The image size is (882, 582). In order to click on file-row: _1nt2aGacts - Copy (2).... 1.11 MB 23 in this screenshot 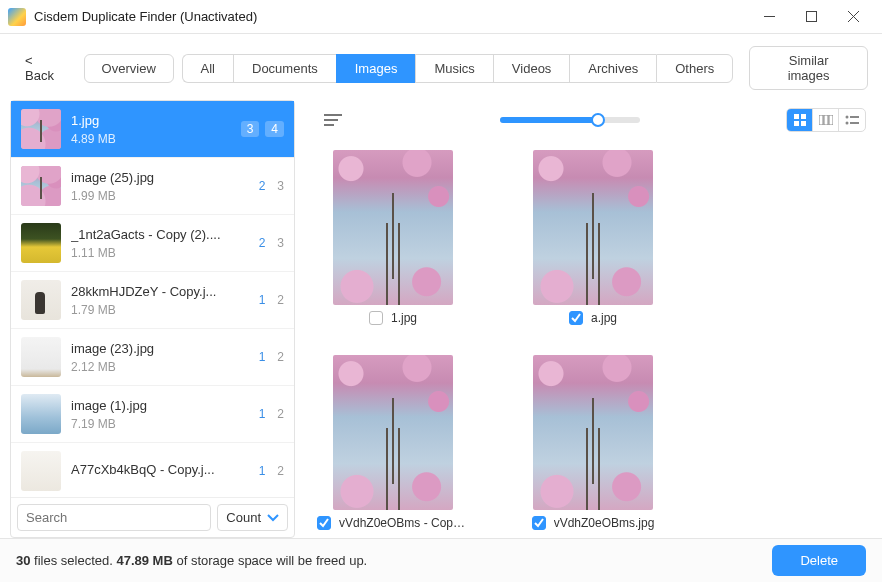, I will do `click(152, 244)`.